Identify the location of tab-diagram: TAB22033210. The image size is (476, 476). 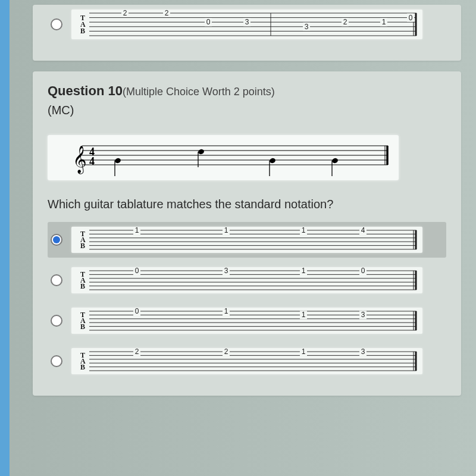
(247, 24).